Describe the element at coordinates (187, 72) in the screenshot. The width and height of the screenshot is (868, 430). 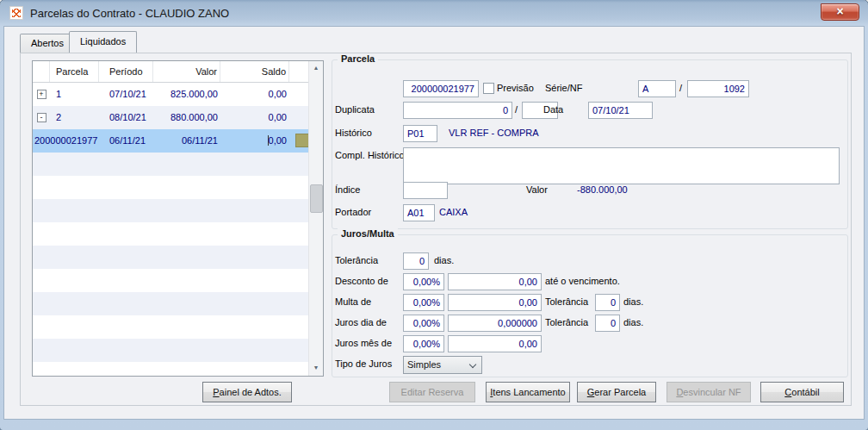
I see `column-header-valor: Valor` at that location.